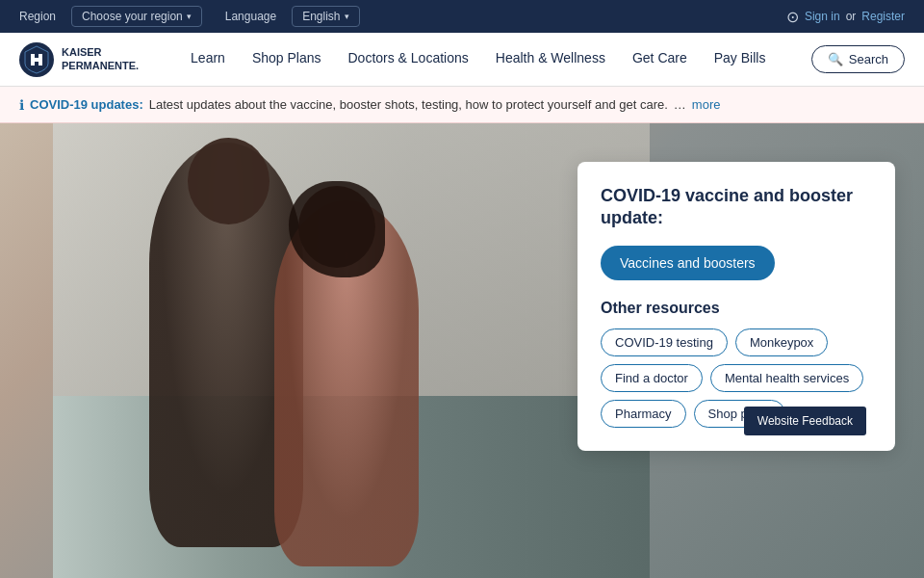 The height and width of the screenshot is (578, 924). I want to click on region-btn-label: Choose your region, so click(133, 16).